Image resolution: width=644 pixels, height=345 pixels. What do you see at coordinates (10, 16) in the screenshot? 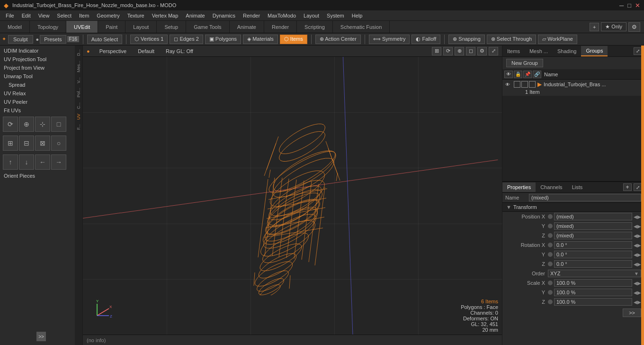
I see `menu-item-file: File` at bounding box center [10, 16].